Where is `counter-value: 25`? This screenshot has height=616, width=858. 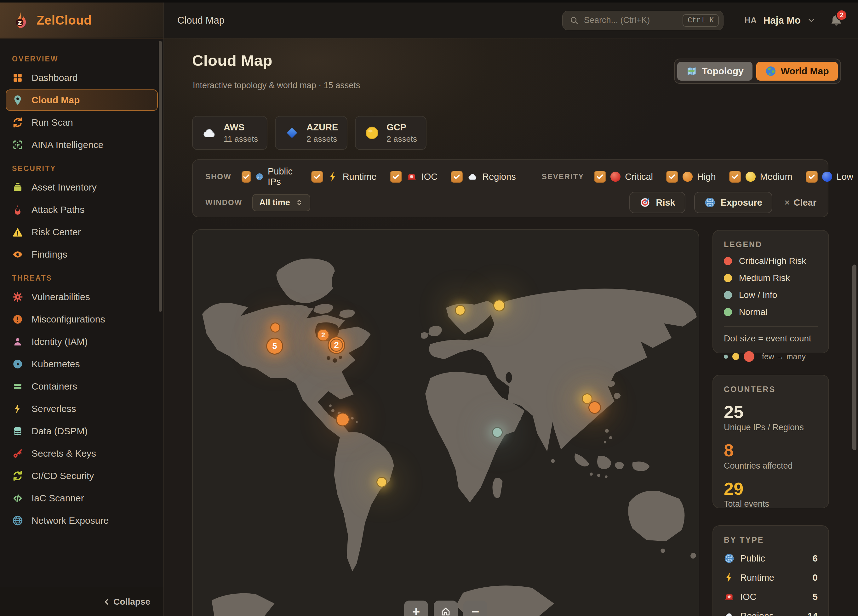
counter-value: 25 is located at coordinates (771, 412).